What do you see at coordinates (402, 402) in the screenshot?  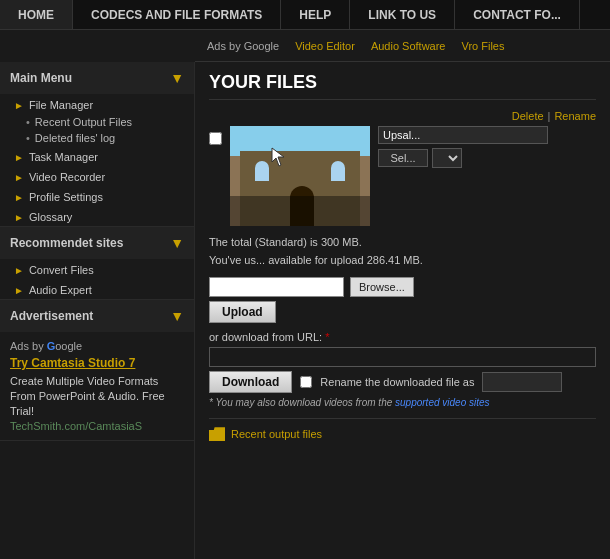 I see `video-sites-note: * You may also download videos from the …` at bounding box center [402, 402].